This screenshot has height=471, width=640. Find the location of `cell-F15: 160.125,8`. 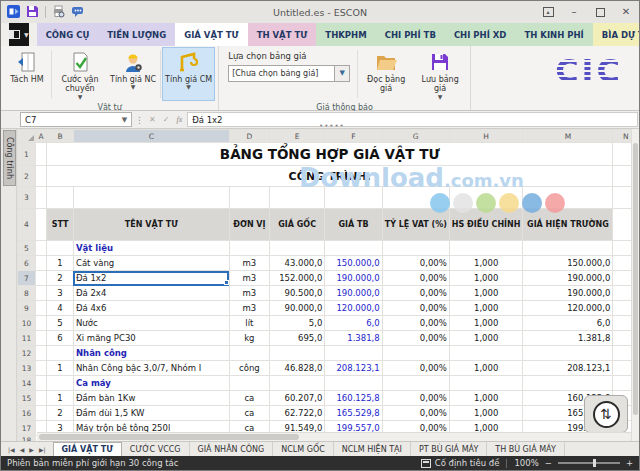

cell-F15: 160.125,8 is located at coordinates (354, 398).